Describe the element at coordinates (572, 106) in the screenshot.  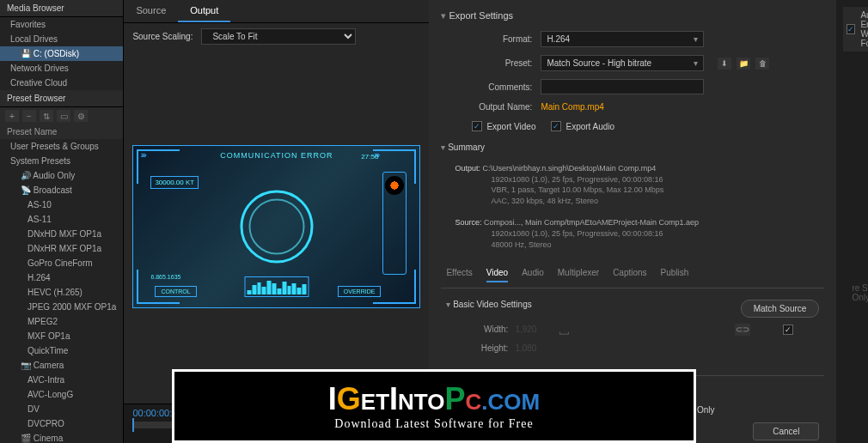
I see `output-name-link: Main Comp.mp4` at that location.